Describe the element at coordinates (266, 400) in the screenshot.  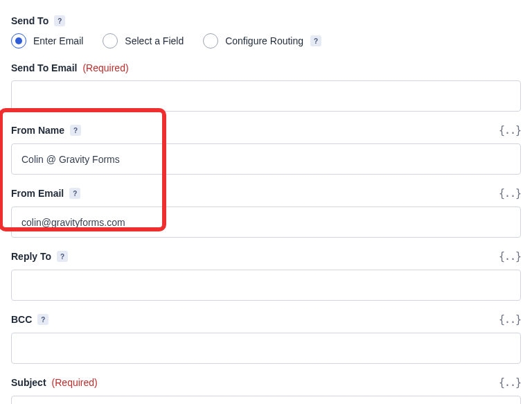
I see `subject-input` at that location.